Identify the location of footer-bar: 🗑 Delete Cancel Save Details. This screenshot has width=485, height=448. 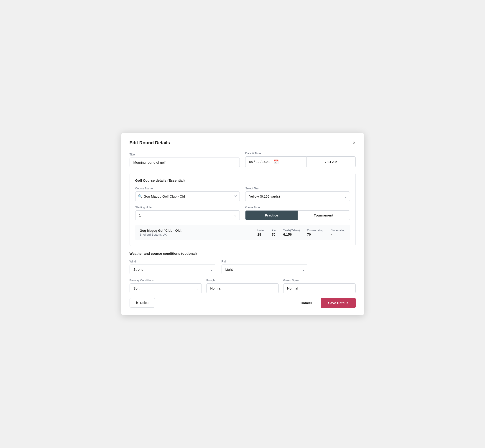
(242, 303).